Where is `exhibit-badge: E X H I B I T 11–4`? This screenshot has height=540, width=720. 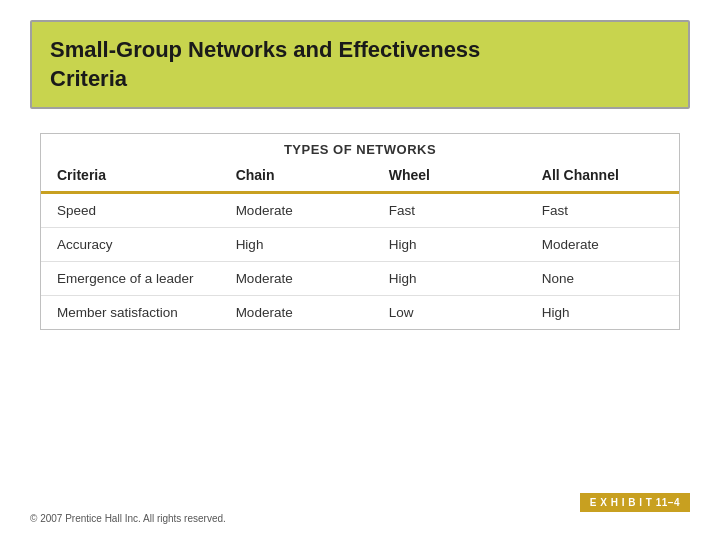
exhibit-badge: E X H I B I T 11–4 is located at coordinates (635, 502).